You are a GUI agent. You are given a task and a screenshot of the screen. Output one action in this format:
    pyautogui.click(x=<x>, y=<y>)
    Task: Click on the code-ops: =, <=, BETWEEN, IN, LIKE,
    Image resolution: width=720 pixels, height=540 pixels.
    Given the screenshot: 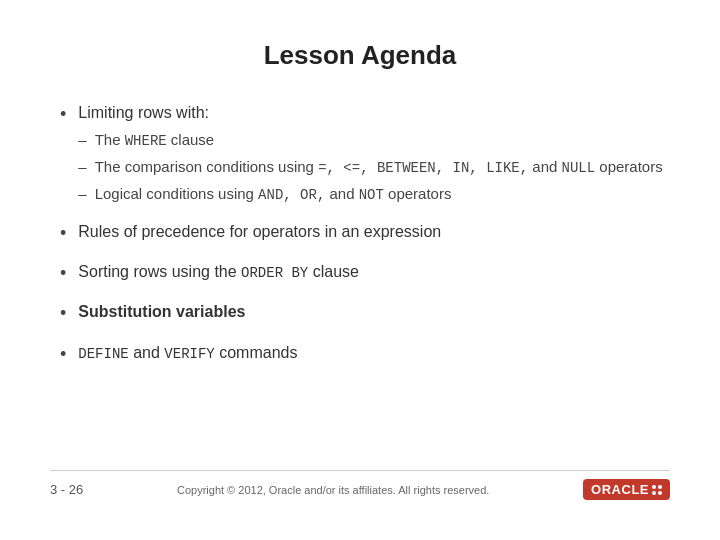 What is the action you would take?
    pyautogui.click(x=423, y=168)
    